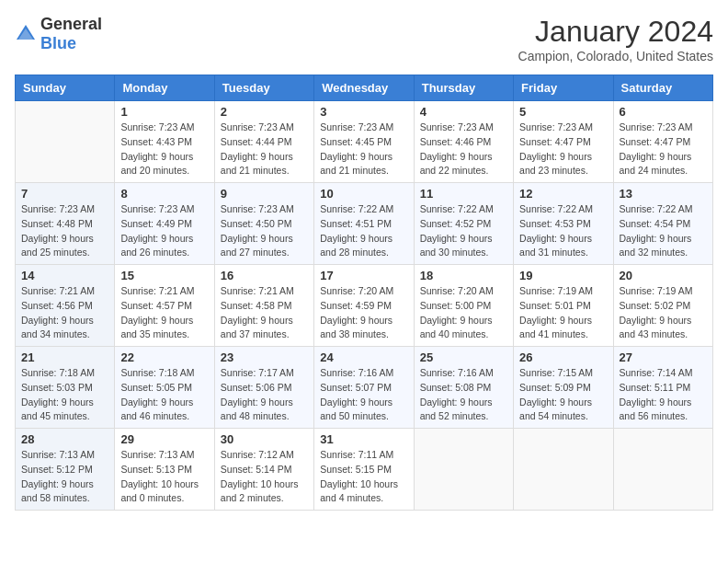 Image resolution: width=728 pixels, height=563 pixels. Describe the element at coordinates (364, 39) in the screenshot. I see `page-header: General Blue January 2024 Campion, Color…` at that location.